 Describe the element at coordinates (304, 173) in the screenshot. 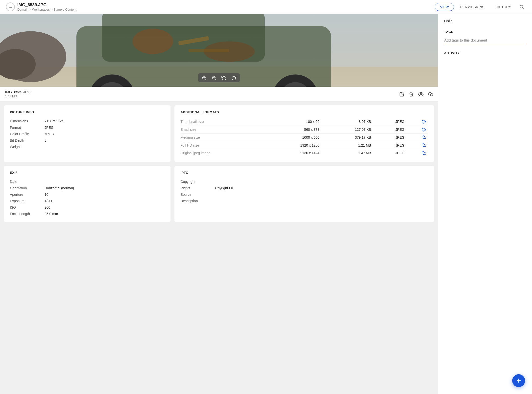

I see `iptc-title: IPTC` at that location.